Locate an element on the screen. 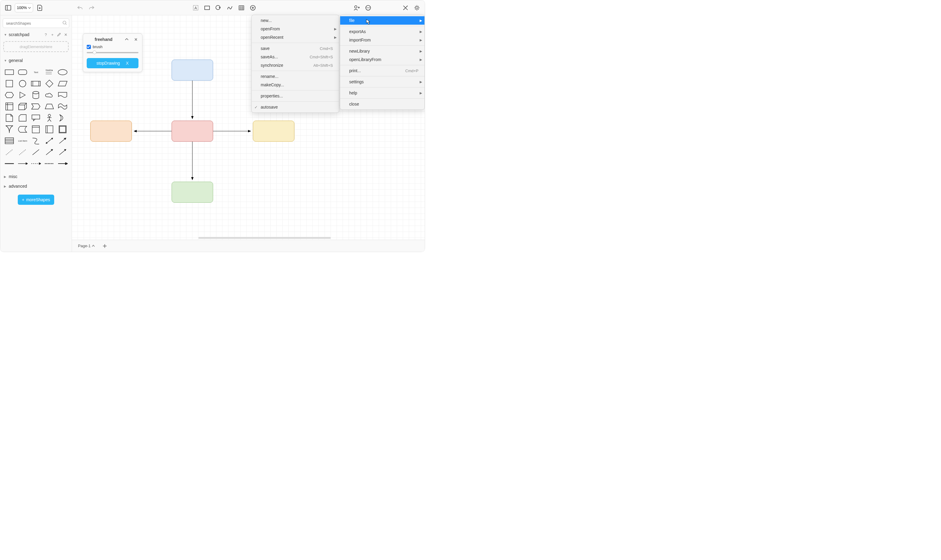  shape-dashed-line2 is located at coordinates (23, 152).